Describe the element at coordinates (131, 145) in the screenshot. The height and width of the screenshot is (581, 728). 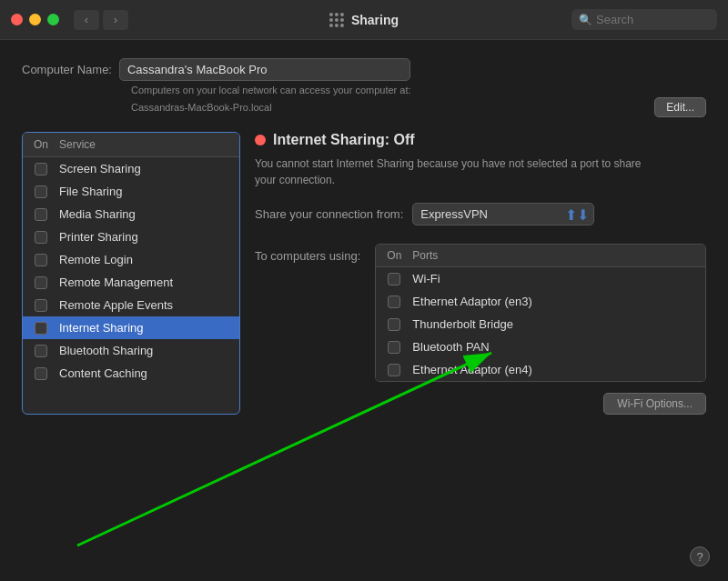
I see `services-header: On Service` at that location.